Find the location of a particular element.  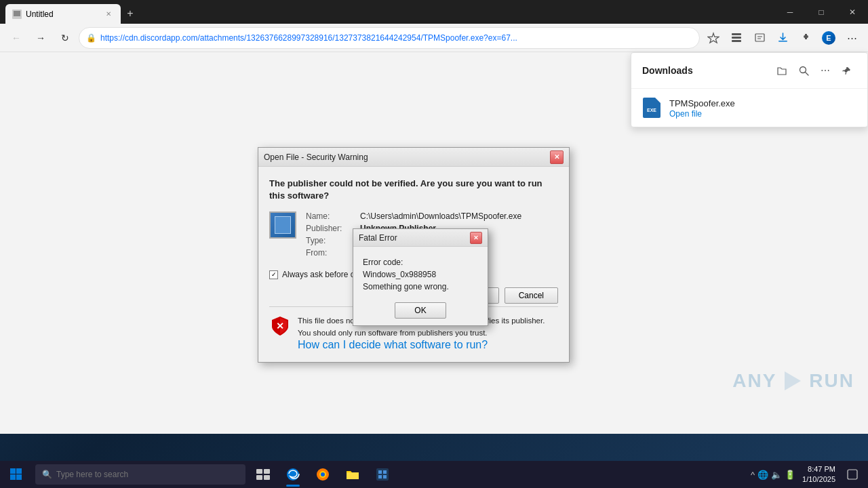

download-open-link: Open file is located at coordinates (763, 114).